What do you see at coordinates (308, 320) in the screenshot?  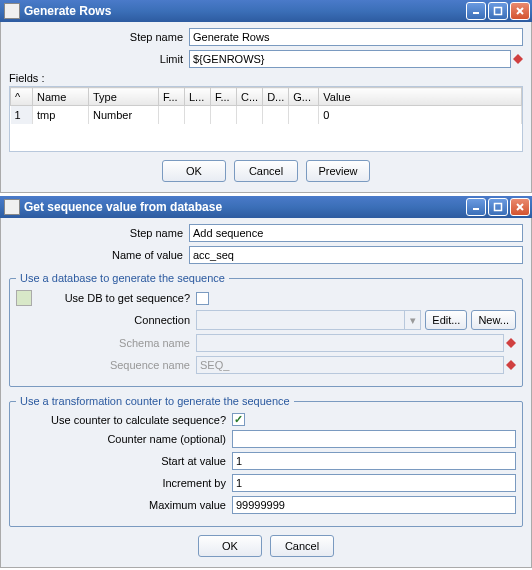 I see `connection-select: ▾` at bounding box center [308, 320].